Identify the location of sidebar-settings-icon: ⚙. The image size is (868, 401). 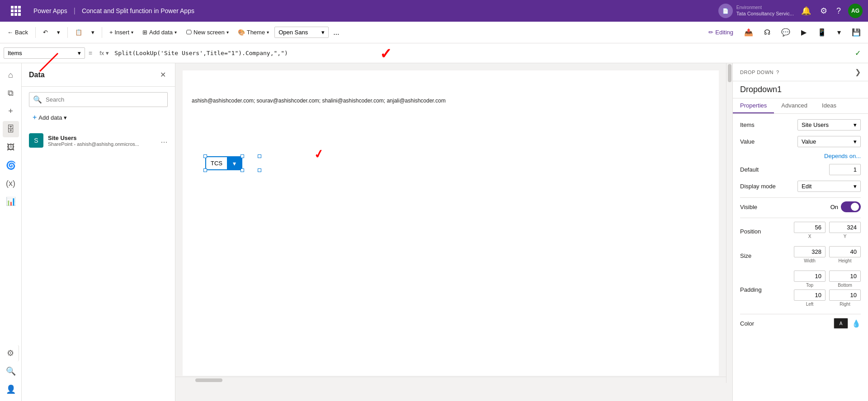
(11, 353).